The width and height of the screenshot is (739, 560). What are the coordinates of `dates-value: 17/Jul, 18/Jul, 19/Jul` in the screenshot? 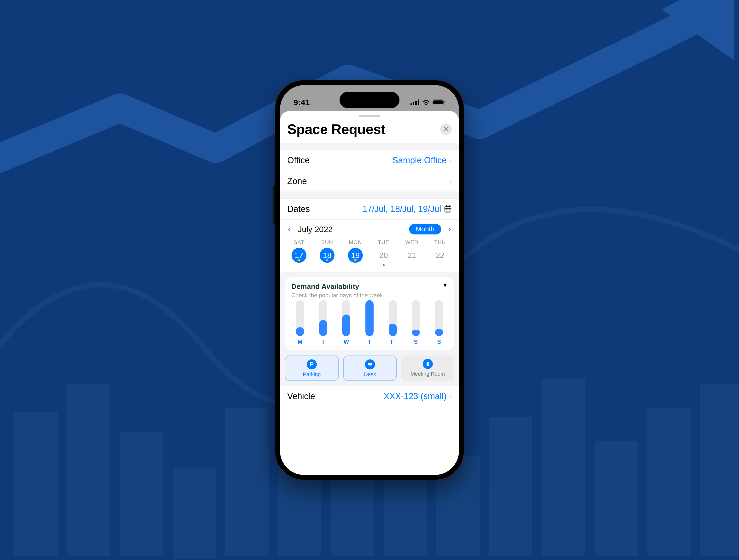 It's located at (402, 209).